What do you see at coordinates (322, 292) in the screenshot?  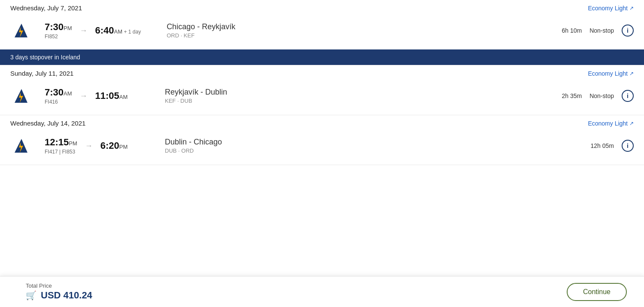 I see `price-bar: Total Price 🛒 USD 410.24 Continue` at bounding box center [322, 292].